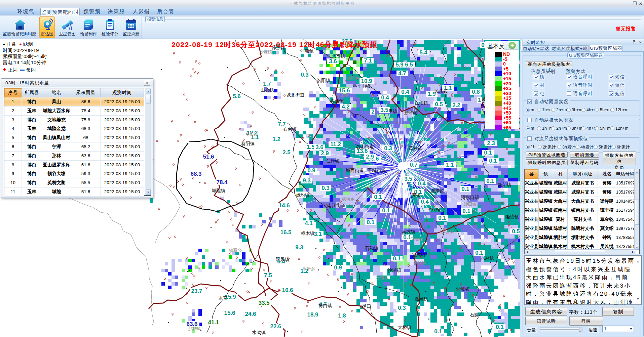  I want to click on svg-text: 4.2, so click(346, 107).